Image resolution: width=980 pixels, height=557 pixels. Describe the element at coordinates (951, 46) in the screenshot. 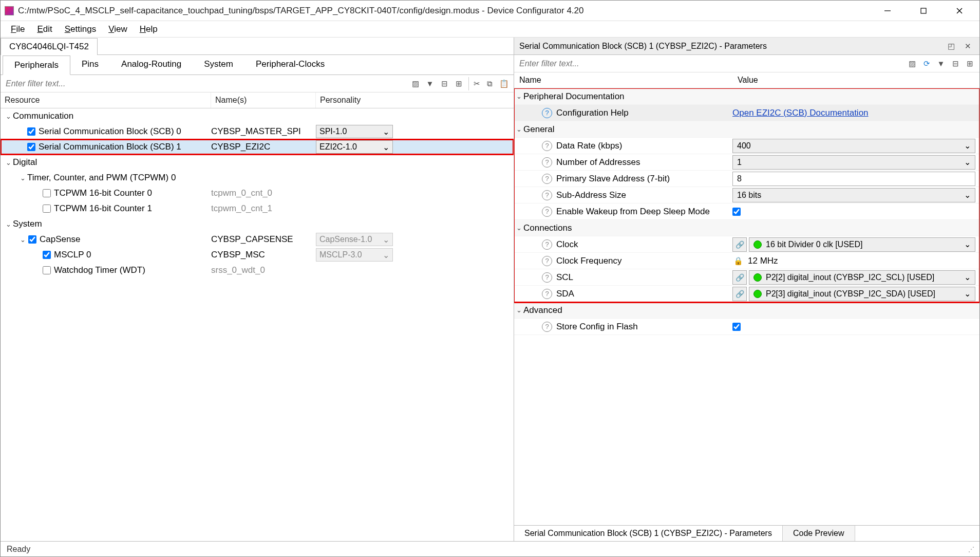

I see `undock-icon: ◰` at that location.